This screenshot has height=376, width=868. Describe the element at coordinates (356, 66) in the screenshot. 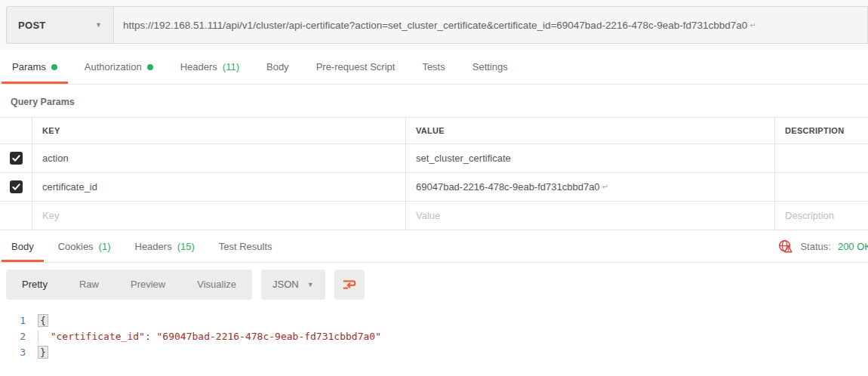

I see `tab-pre-request-script-label: Pre-request Script` at that location.